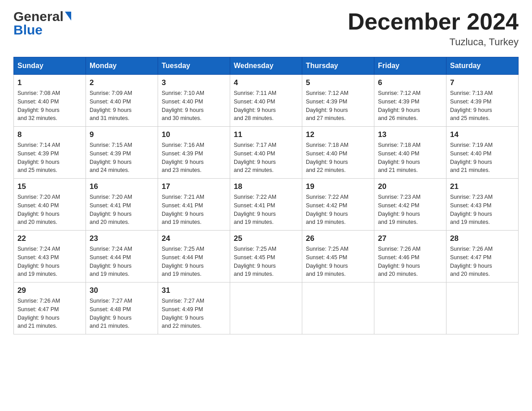 The width and height of the screenshot is (532, 411). What do you see at coordinates (122, 205) in the screenshot?
I see `day-cell-16: 16Sunrise: 7:20 AMSunset: 4:41 PMDayligh…` at bounding box center [122, 205].